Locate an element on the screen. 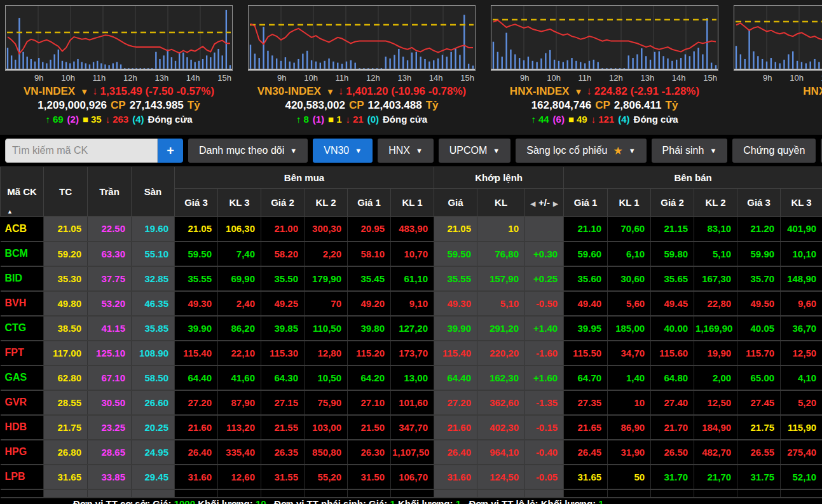 Image resolution: width=822 pixels, height=504 pixels. buy-volume-cell: 22,10 is located at coordinates (240, 353).